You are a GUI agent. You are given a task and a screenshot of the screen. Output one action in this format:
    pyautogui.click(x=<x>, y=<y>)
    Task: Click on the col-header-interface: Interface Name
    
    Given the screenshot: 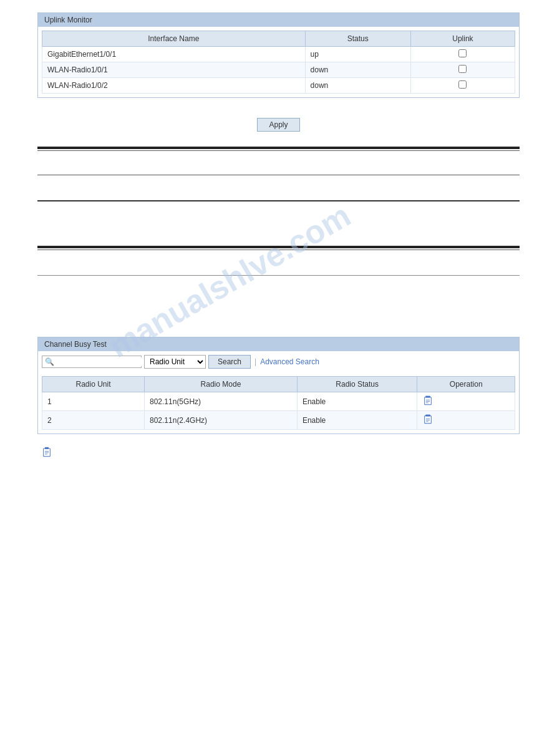 What is the action you would take?
    pyautogui.click(x=174, y=39)
    